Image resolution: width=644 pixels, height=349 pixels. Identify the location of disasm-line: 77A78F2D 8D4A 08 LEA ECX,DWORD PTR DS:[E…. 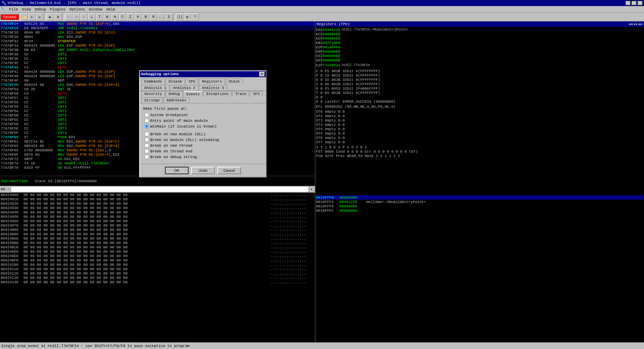
(158, 32).